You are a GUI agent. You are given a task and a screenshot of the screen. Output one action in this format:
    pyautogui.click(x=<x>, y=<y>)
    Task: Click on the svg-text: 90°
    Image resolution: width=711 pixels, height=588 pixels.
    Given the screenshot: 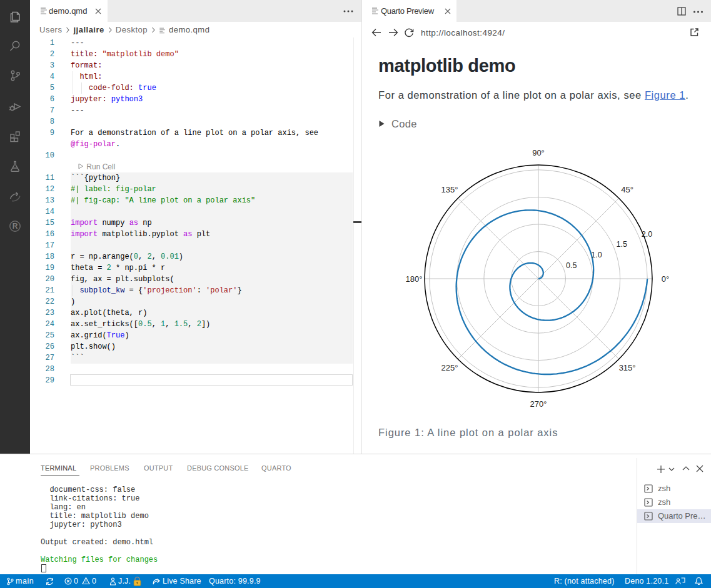 What is the action you would take?
    pyautogui.click(x=538, y=152)
    